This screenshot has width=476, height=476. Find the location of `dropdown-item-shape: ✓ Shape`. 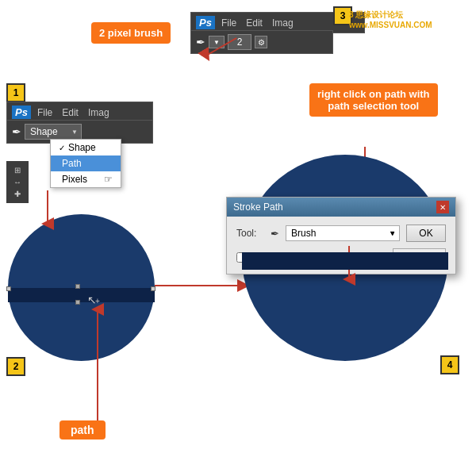

dropdown-item-shape: ✓ Shape is located at coordinates (86, 148).